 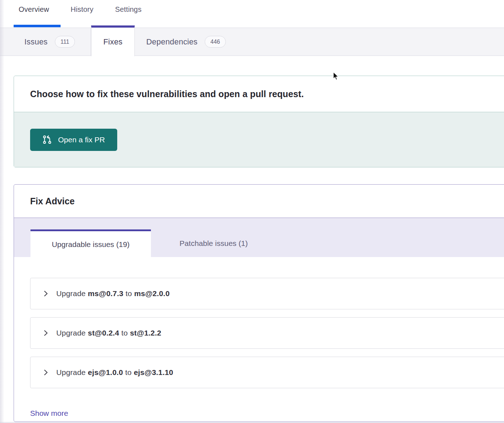 What do you see at coordinates (267, 333) in the screenshot?
I see `upgrade-row-st: Upgrade st@0.2.4 to st@1.2.2` at bounding box center [267, 333].